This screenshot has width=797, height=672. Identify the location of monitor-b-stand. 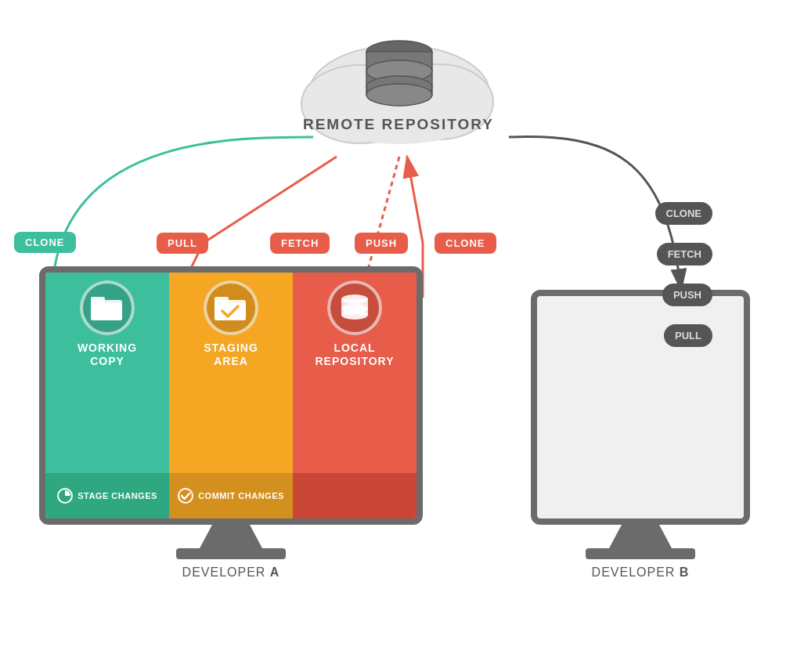
(640, 537).